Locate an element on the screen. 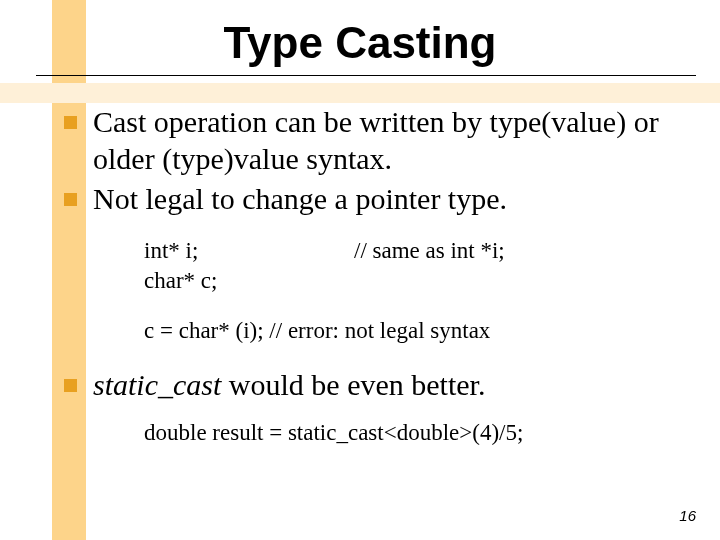  code-line: c = char* (i); // error: not legal synta… is located at coordinates (414, 331).